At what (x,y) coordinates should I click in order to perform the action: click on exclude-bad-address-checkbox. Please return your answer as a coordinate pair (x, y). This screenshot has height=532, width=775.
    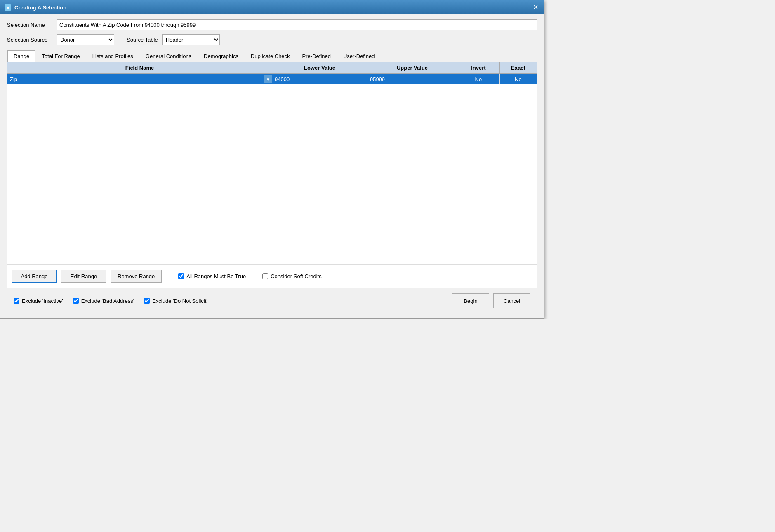
    Looking at the image, I should click on (76, 301).